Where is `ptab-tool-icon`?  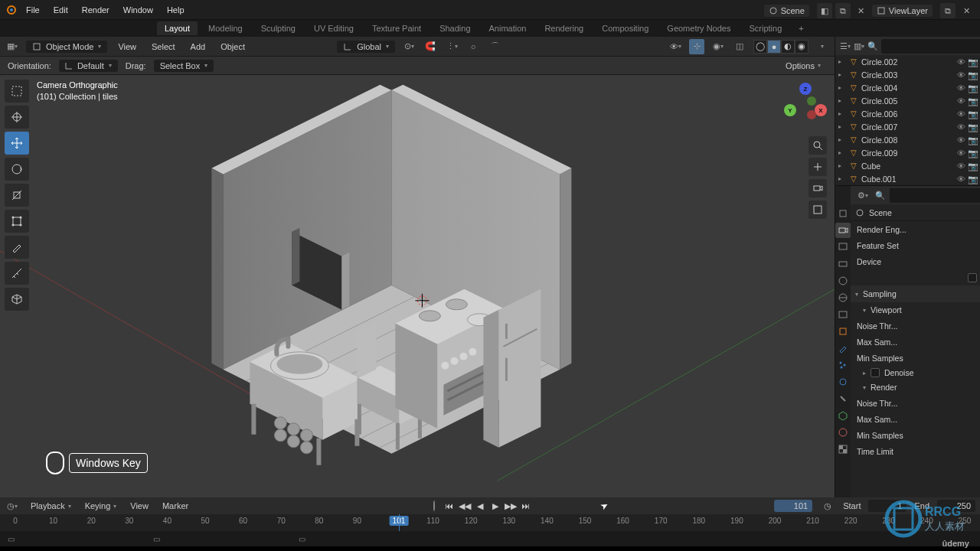
ptab-tool-icon is located at coordinates (843, 214).